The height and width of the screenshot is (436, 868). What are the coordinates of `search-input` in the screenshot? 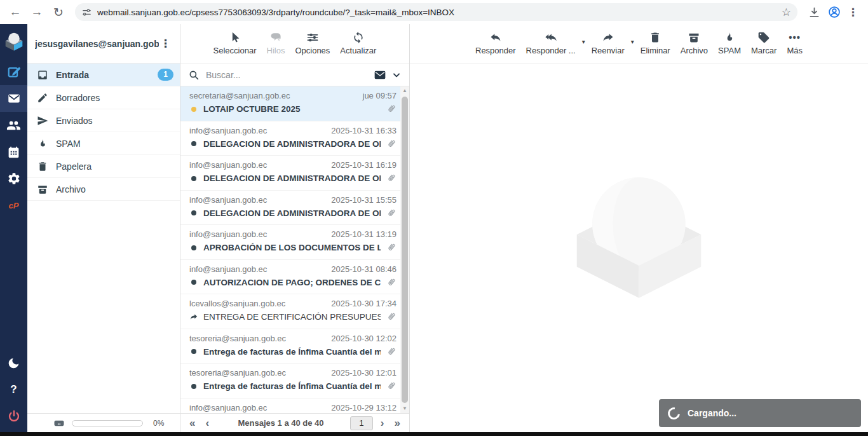 It's located at (287, 75).